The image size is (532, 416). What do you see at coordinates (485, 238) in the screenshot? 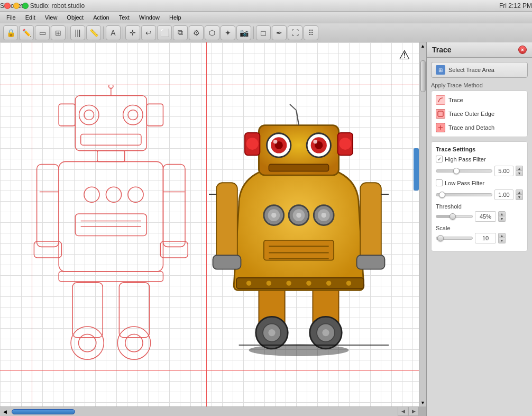
I see `scale-value-input` at bounding box center [485, 238].